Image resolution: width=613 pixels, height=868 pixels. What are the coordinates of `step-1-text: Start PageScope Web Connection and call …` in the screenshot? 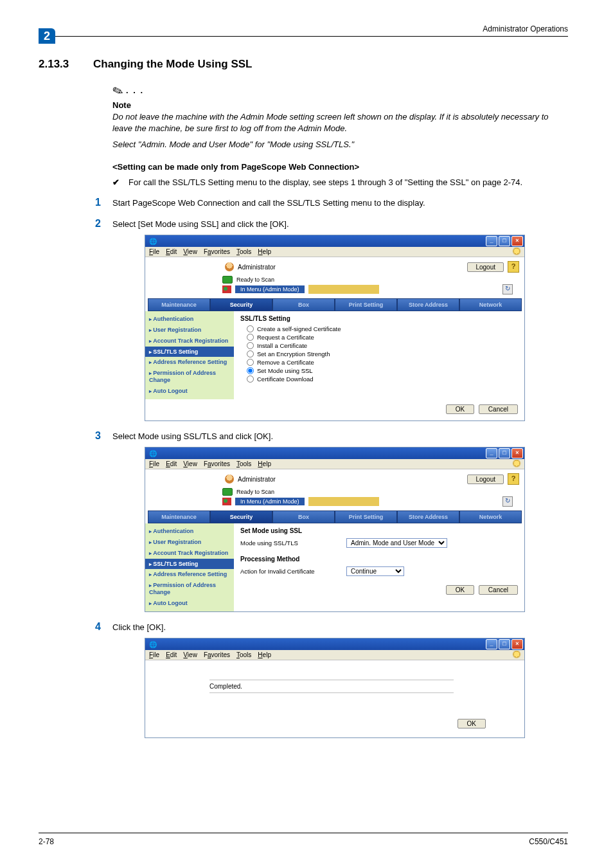 It's located at (341, 203).